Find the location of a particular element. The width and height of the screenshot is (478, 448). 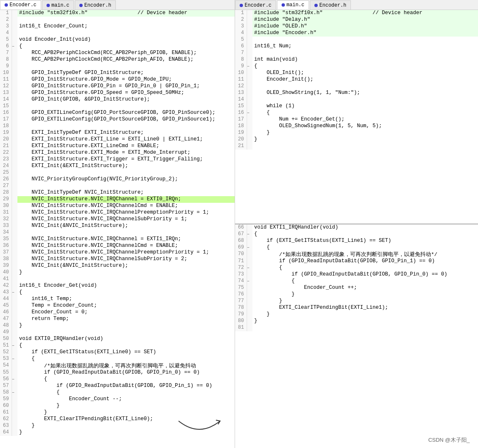

line-number: 5 is located at coordinates (241, 40).